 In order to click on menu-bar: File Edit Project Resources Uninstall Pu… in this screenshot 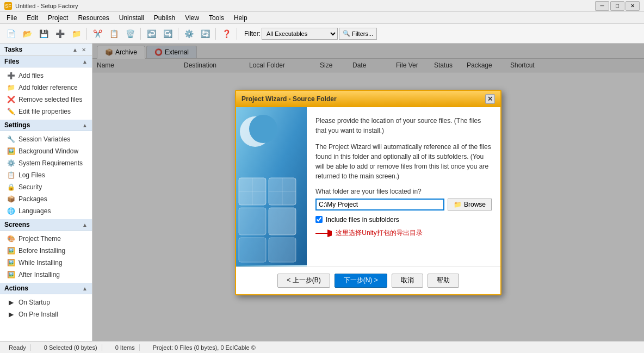, I will do `click(322, 18)`.